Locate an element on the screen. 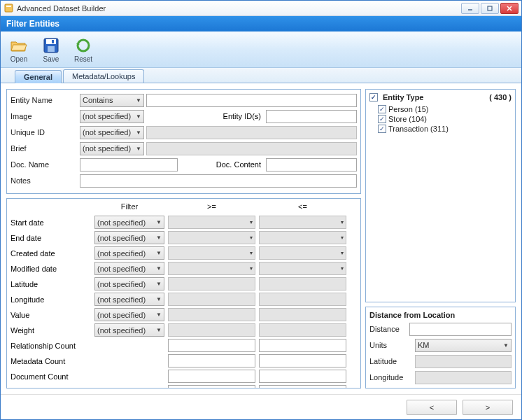 The image size is (522, 420). relationship-count-gte is located at coordinates (211, 346).